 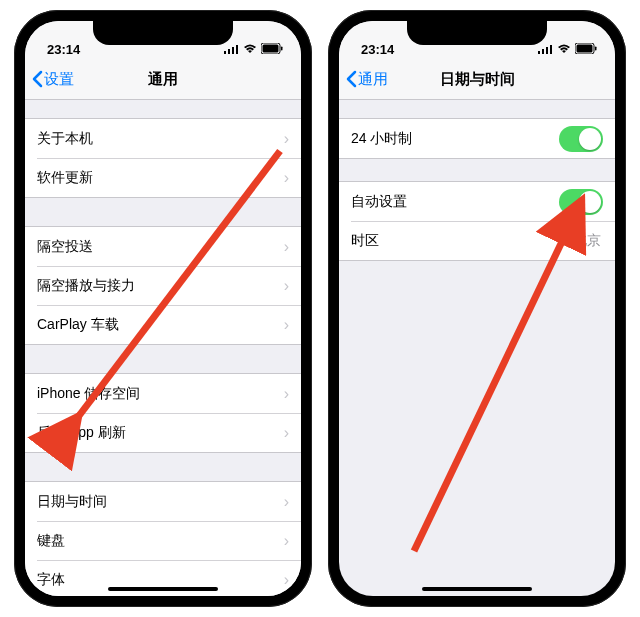 I want to click on group-24h: 24 小时制, so click(x=477, y=138).